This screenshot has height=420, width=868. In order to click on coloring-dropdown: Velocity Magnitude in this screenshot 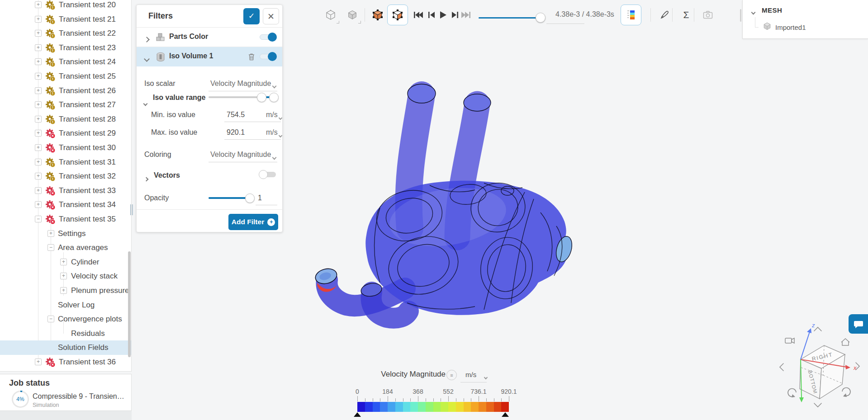, I will do `click(241, 155)`.